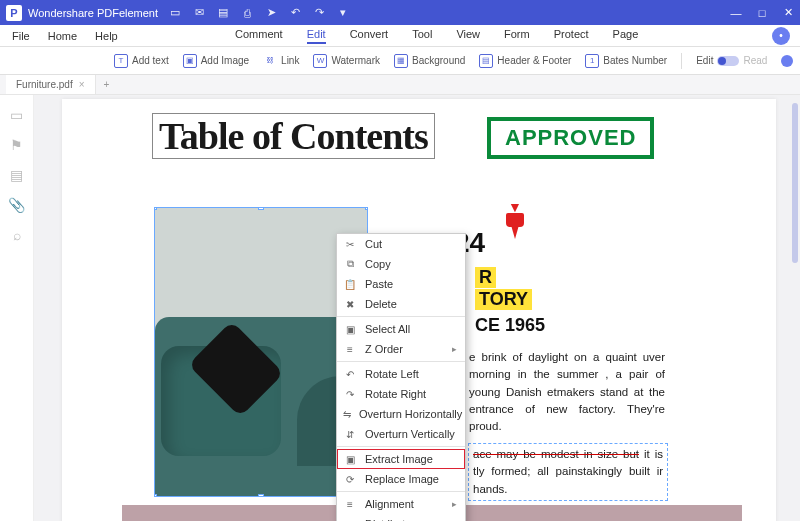 This screenshot has width=800, height=521. What do you see at coordinates (17, 115) in the screenshot?
I see `thumbnails-icon: ▭` at bounding box center [17, 115].